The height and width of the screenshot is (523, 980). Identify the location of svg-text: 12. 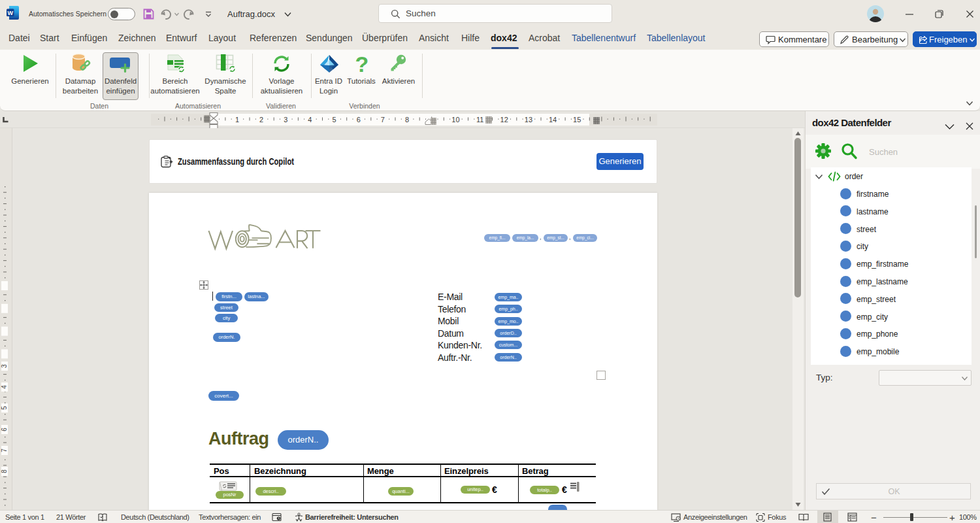
(504, 120).